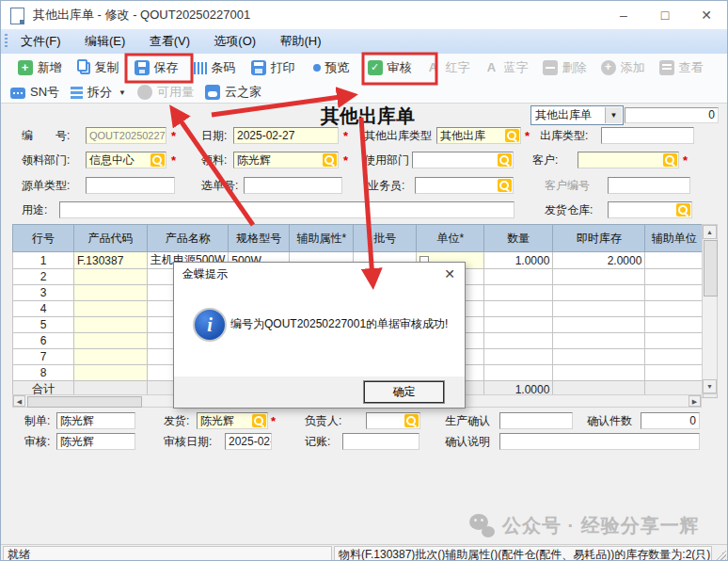 This screenshot has height=561, width=728. Describe the element at coordinates (105, 41) in the screenshot. I see `menu-edit: 编辑(E)` at that location.